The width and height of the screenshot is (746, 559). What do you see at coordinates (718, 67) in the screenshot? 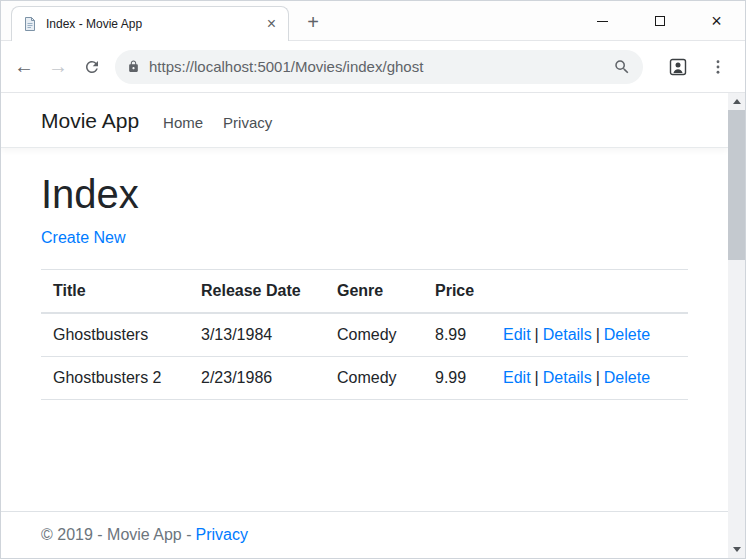
I see `menu-button` at bounding box center [718, 67].